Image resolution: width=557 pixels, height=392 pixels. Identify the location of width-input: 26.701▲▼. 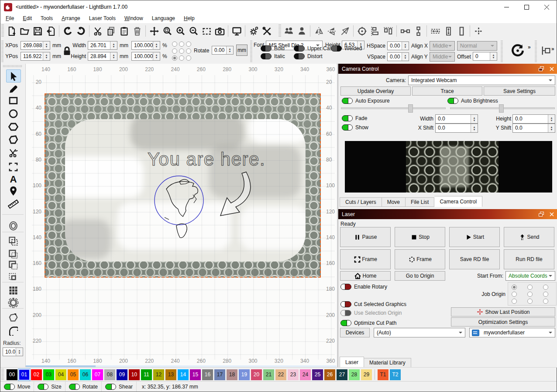
(103, 45).